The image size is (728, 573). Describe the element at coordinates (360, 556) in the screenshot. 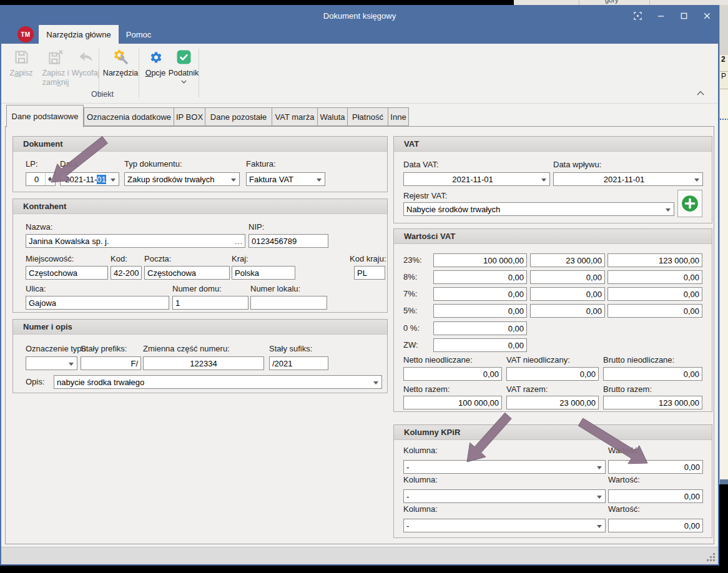

I see `status-bar` at that location.